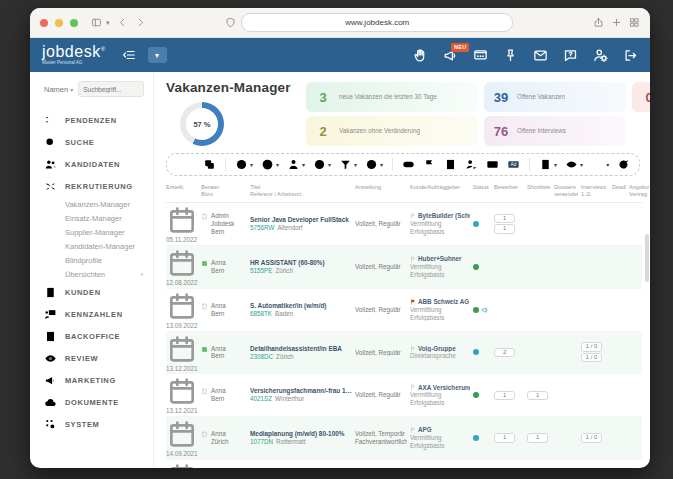  I want to click on sidebar-toggle-icon, so click(96, 22).